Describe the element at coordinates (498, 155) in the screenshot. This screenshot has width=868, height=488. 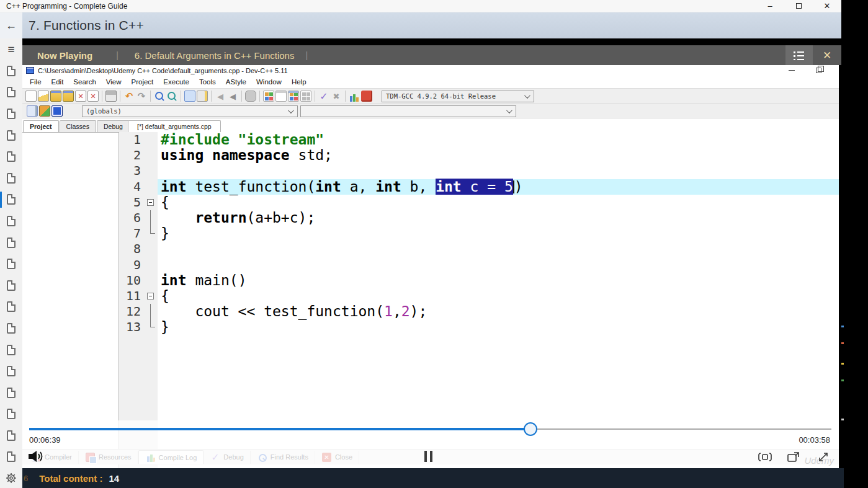
I see `code-text: using namespace std;` at that location.